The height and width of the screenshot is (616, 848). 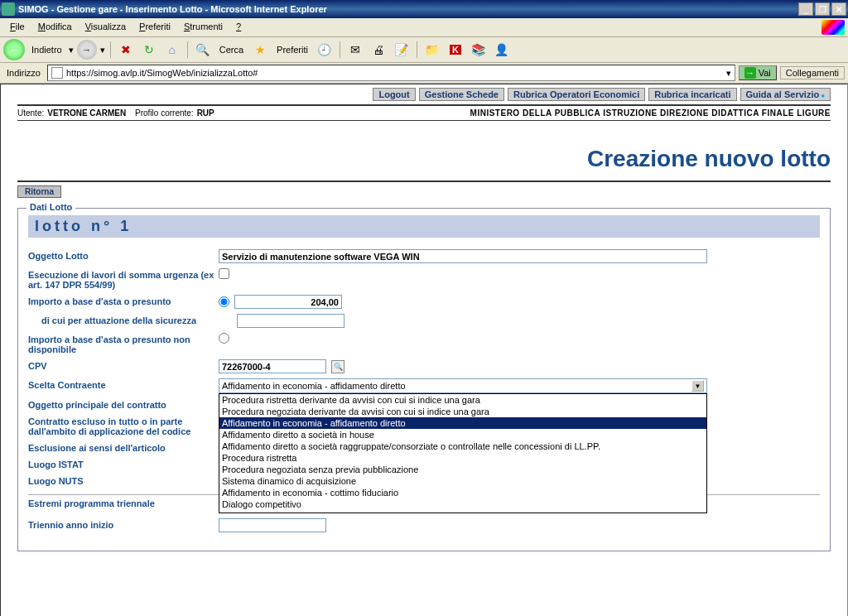 I want to click on nav-rubrica-operatori: Rubrica Operatori Economici, so click(x=576, y=94).